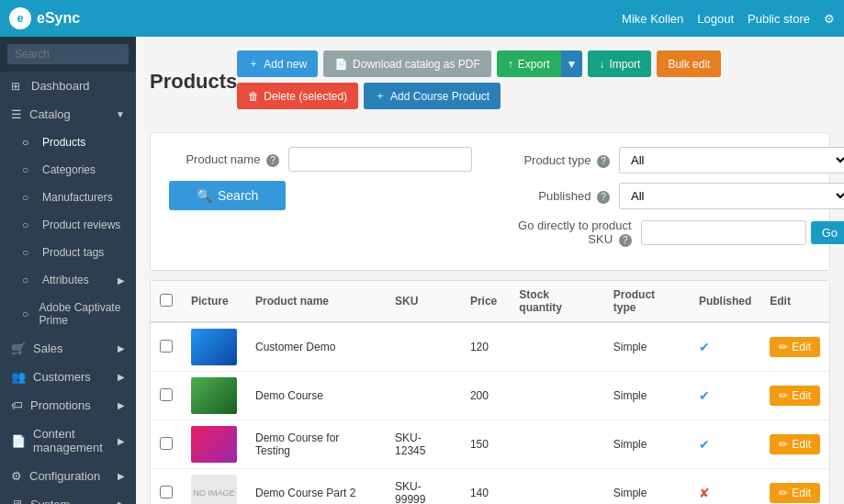 This screenshot has height=504, width=844. I want to click on row-type-cell: Simple, so click(647, 397).